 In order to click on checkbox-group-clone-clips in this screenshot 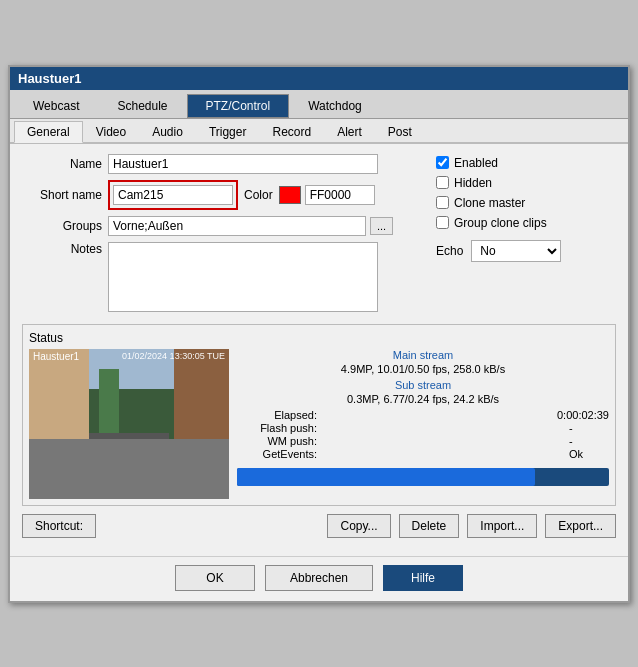, I will do `click(442, 222)`.